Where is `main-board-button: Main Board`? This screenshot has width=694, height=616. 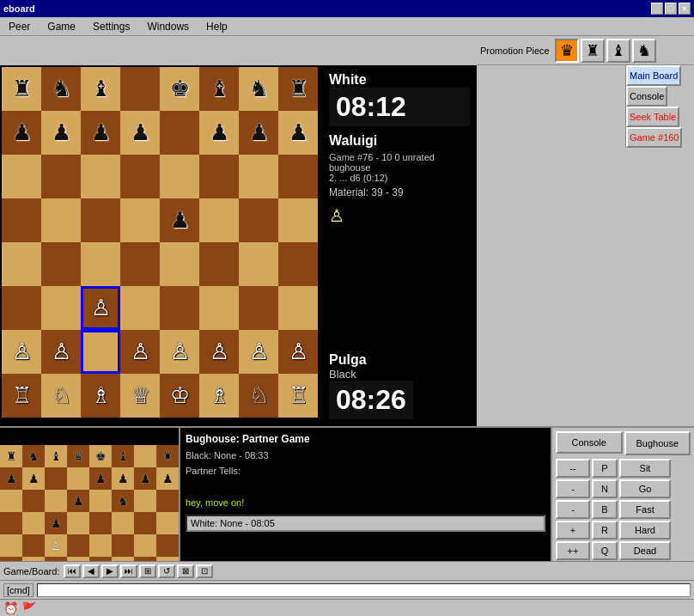
main-board-button: Main Board is located at coordinates (654, 76).